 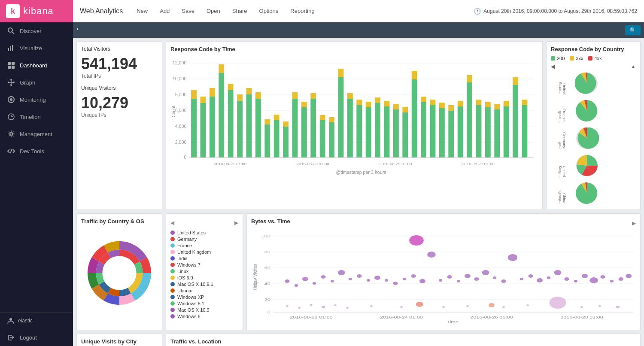 I want to click on legend-dot-us, so click(x=173, y=233).